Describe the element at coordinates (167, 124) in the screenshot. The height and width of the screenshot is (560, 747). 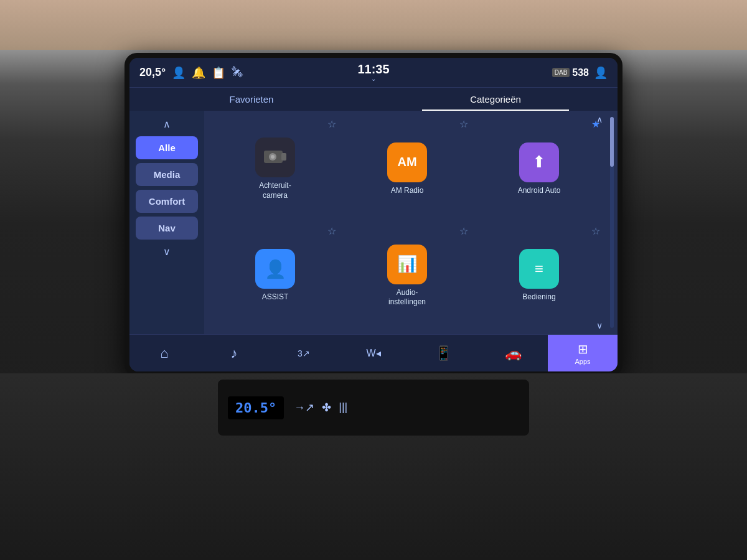
I see `sidebar-up-arrow: ∧` at that location.